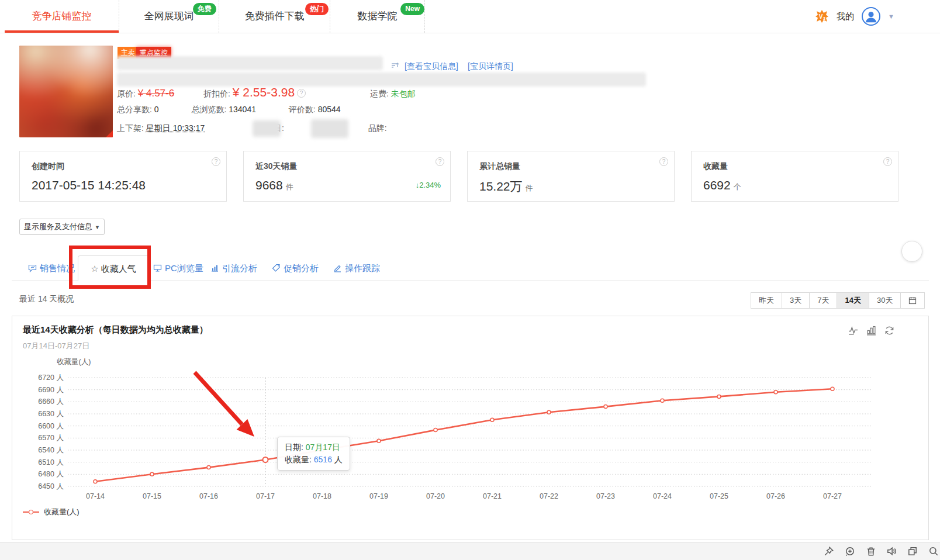  Describe the element at coordinates (413, 9) in the screenshot. I see `new-badge: New` at that location.